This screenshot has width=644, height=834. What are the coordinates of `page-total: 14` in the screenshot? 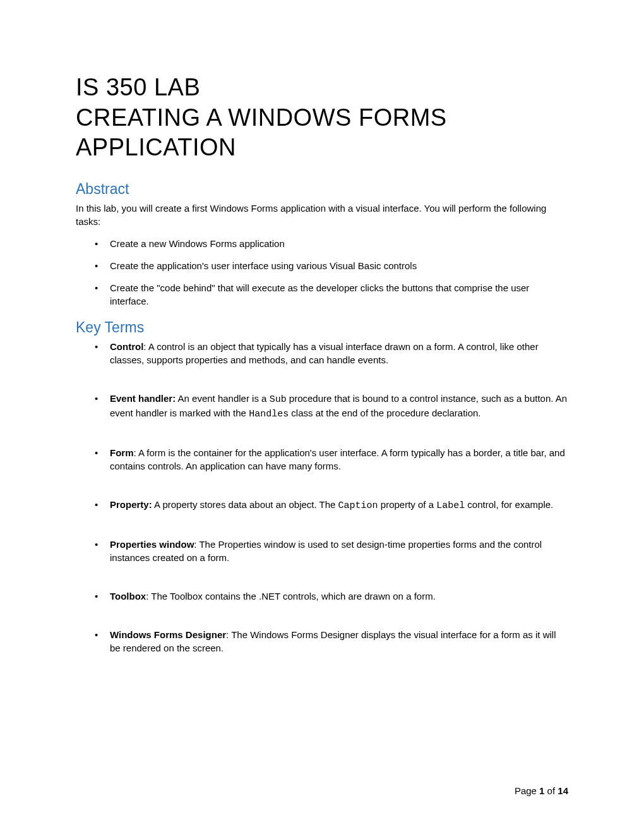 It's located at (563, 791).